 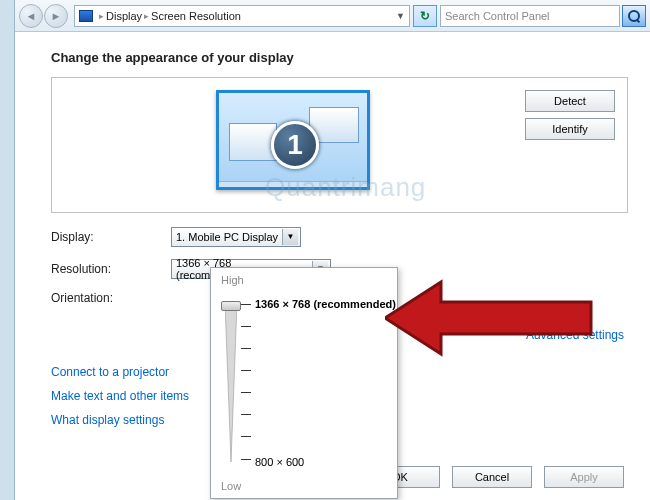 What do you see at coordinates (242, 16) in the screenshot?
I see `breadcrumb: ▸ Display ▸ Screen Resolution ▼` at bounding box center [242, 16].